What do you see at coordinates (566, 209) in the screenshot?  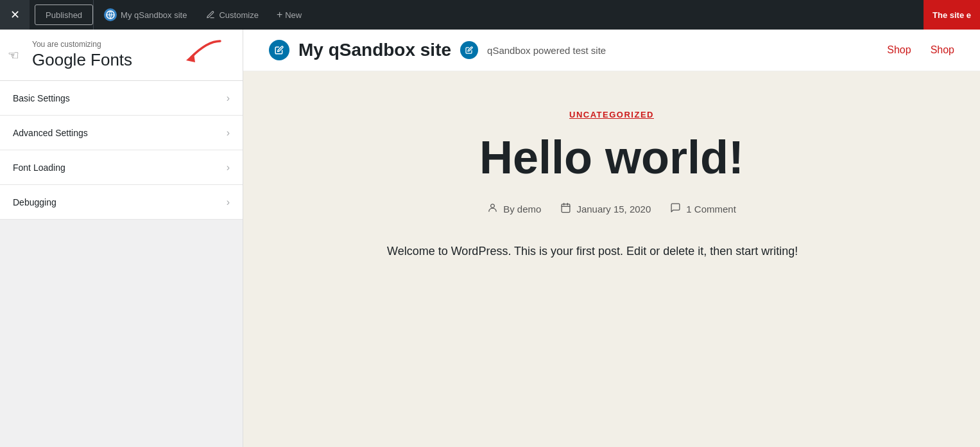 I see `calendar-icon` at bounding box center [566, 209].